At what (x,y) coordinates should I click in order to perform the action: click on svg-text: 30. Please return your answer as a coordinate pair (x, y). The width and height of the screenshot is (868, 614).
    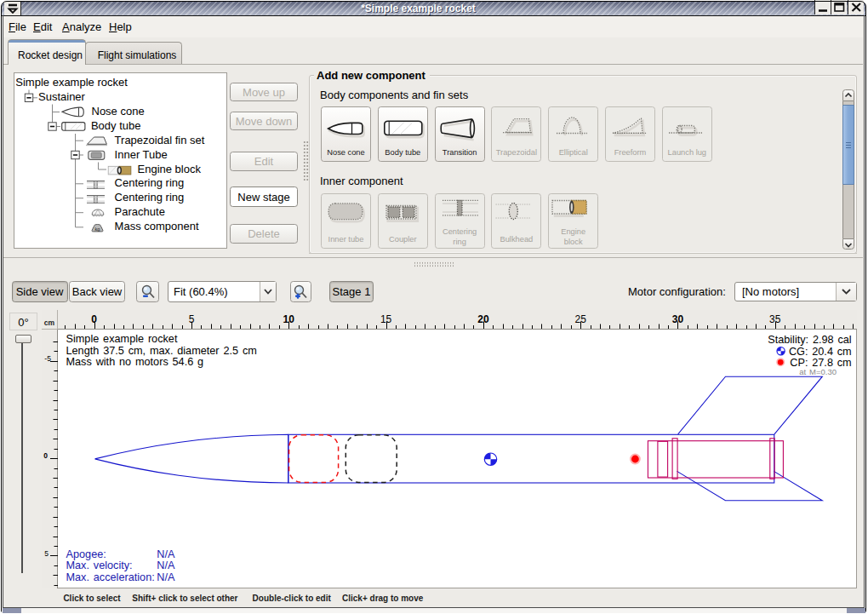
    Looking at the image, I should click on (678, 319).